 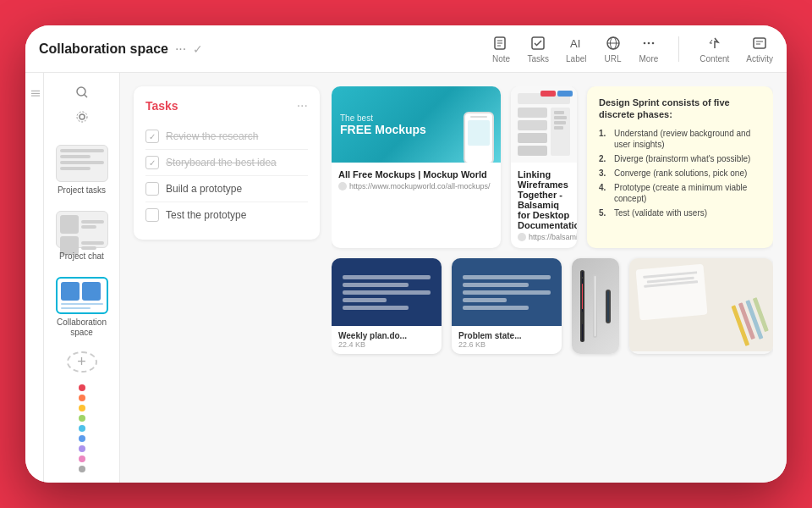 I want to click on design-sprint-note: Design Sprint consists of five discrete …, so click(x=680, y=168).